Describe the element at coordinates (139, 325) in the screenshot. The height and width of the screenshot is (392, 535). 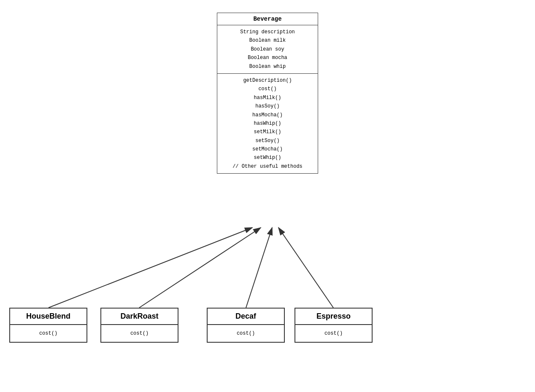
I see `darkroast-class-box: DarkRoast cost()` at that location.